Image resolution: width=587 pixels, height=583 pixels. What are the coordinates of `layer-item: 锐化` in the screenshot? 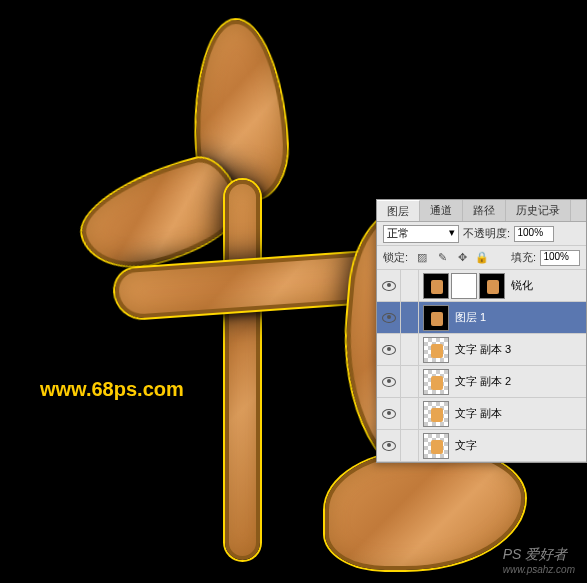 It's located at (482, 286).